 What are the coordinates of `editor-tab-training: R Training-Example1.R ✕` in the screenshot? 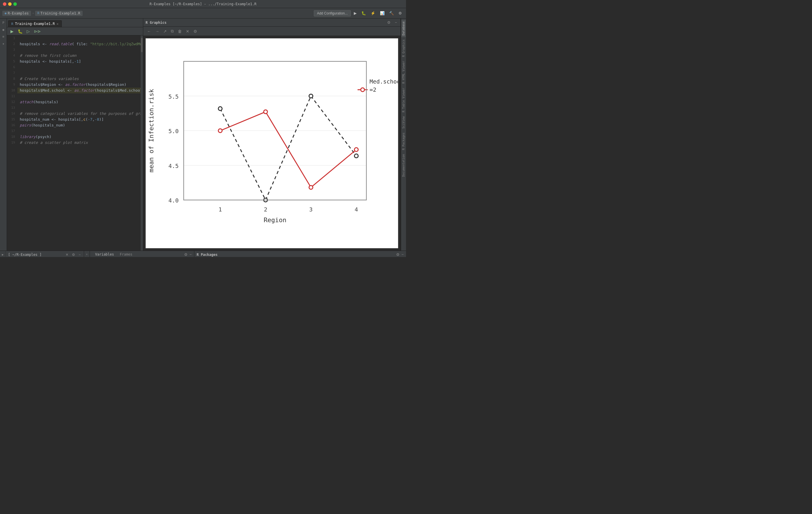 It's located at (35, 24).